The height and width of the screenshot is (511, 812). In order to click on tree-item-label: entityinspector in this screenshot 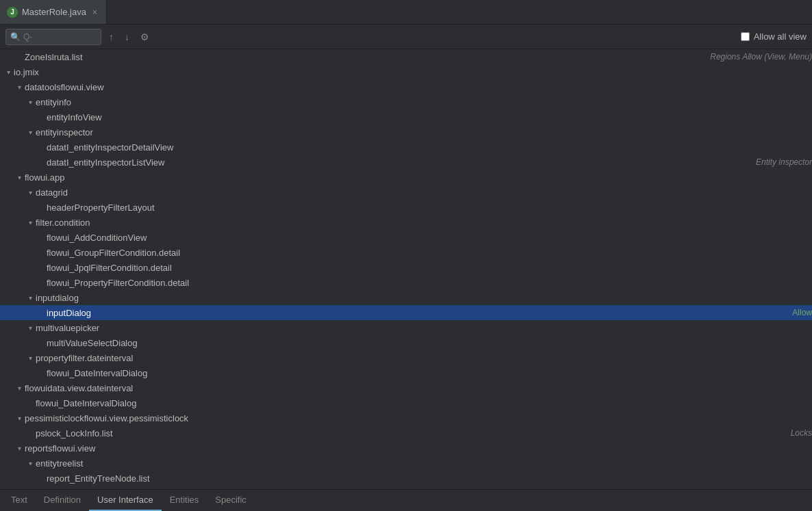, I will do `click(424, 133)`.